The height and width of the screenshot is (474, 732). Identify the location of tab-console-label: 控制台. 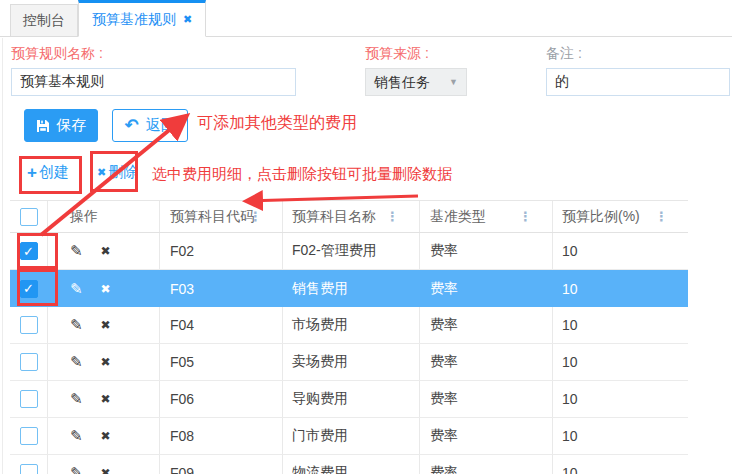
(44, 21).